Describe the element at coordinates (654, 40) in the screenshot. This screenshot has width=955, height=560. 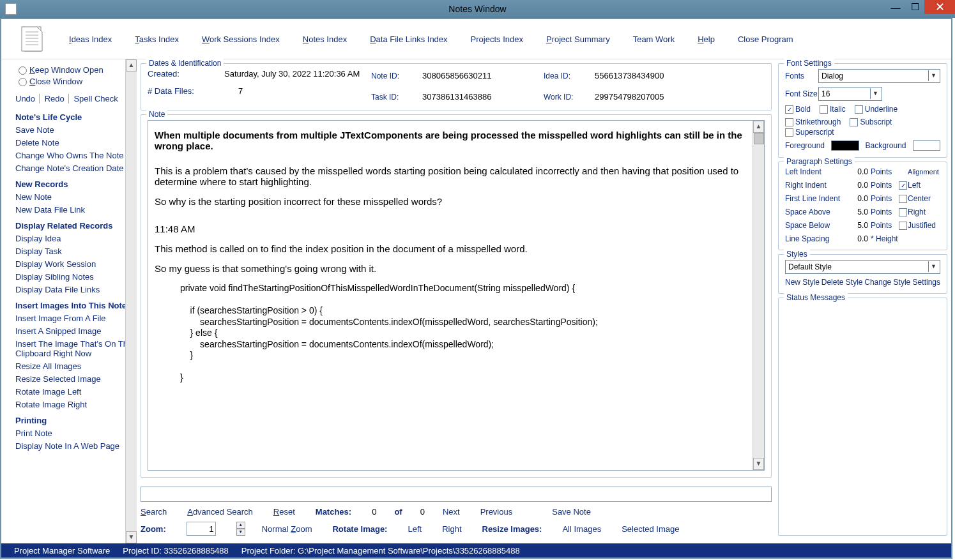
I see `menu-team-work: Team Work` at that location.